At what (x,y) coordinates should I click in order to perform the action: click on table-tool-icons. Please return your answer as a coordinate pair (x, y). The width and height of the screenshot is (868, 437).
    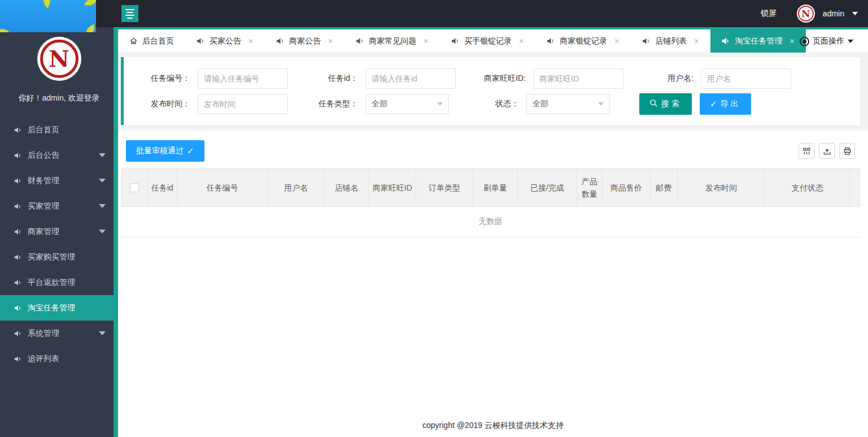
    Looking at the image, I should click on (827, 151).